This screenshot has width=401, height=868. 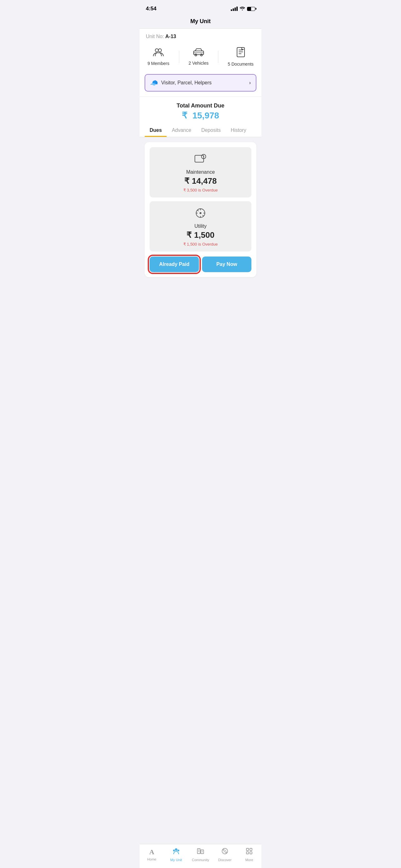 What do you see at coordinates (250, 83) in the screenshot?
I see `visitor-arrow: ›` at bounding box center [250, 83].